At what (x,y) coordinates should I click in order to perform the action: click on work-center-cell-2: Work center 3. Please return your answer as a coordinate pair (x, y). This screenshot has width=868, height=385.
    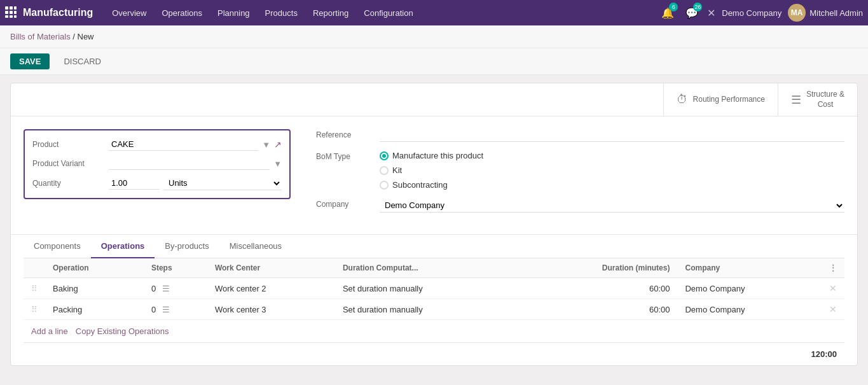
    Looking at the image, I should click on (271, 309).